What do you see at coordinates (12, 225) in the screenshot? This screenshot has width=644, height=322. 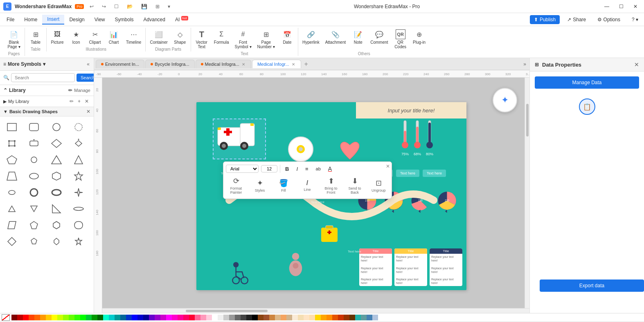 I see `shape-skewed` at bounding box center [12, 225].